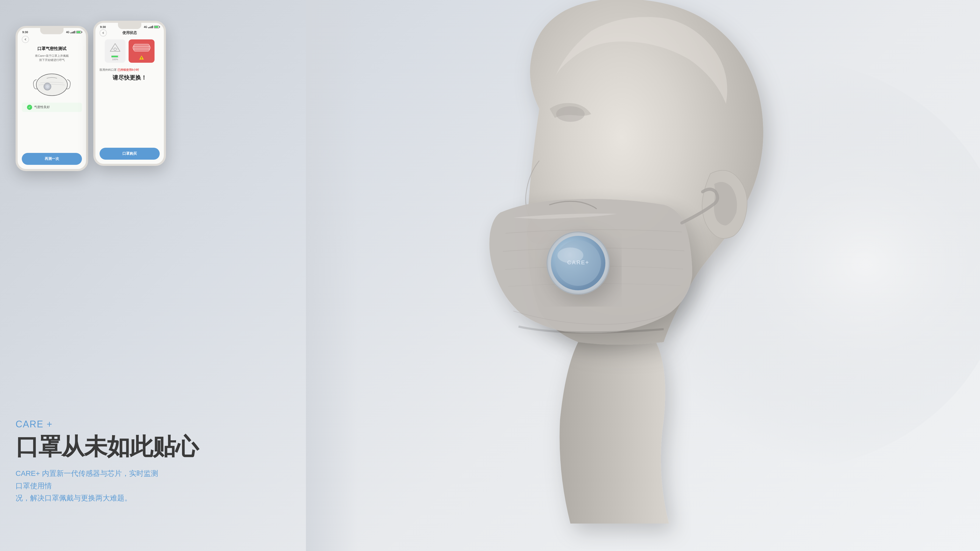 Image resolution: width=980 pixels, height=551 pixels. I want to click on phone-screen-1: 9:30 4G, so click(52, 98).